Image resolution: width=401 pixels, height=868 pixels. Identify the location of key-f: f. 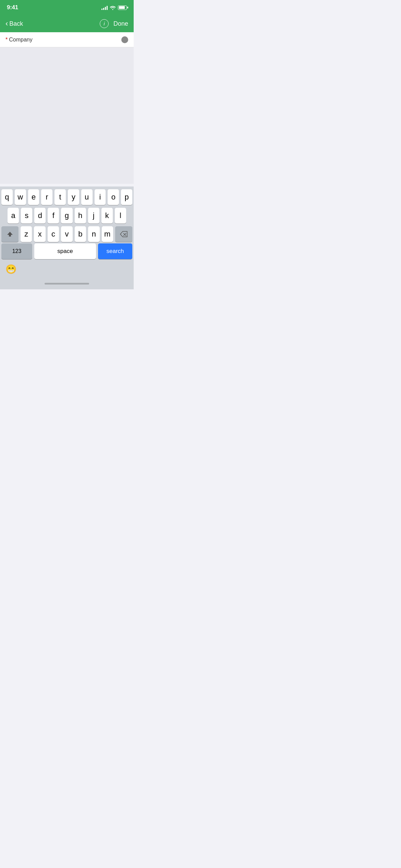
(53, 216).